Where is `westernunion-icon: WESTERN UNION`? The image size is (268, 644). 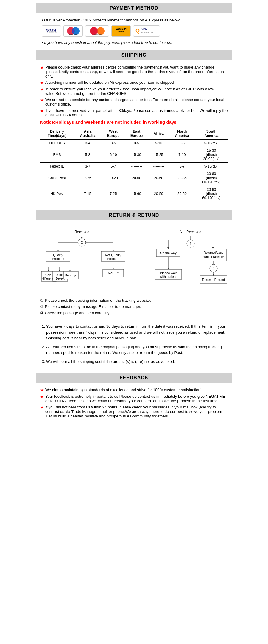 westernunion-icon: WESTERN UNION is located at coordinates (121, 31).